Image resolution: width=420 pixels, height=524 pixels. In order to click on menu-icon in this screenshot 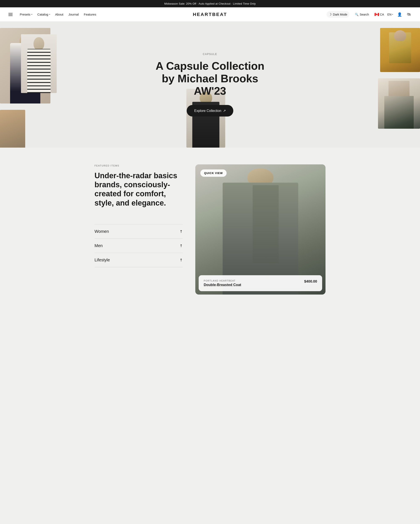, I will do `click(11, 15)`.